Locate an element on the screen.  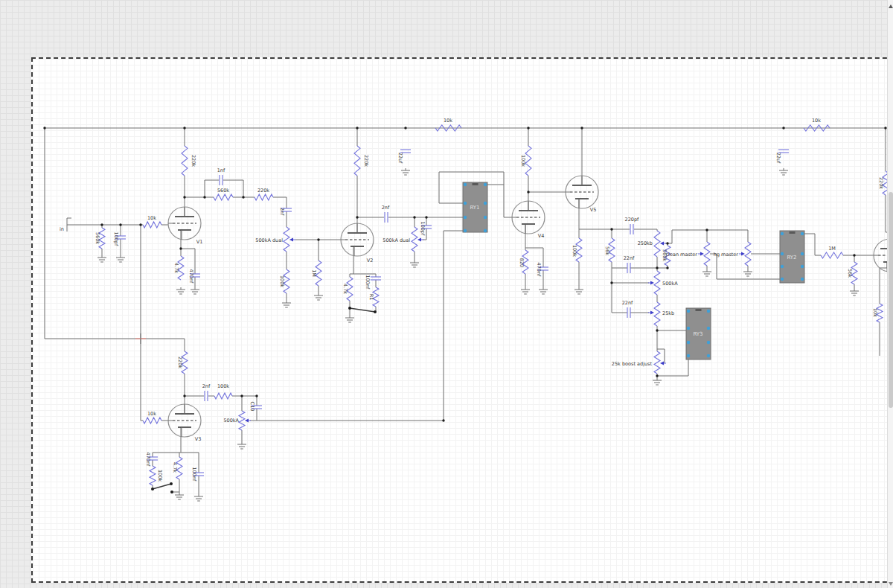
label-r100k-v4: 100k is located at coordinates (523, 161).